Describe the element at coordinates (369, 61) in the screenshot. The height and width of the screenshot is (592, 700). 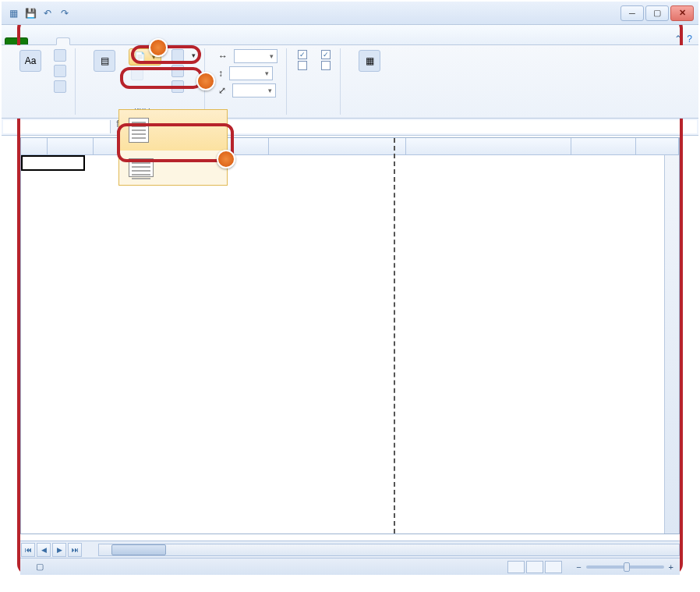
I see `arrange-icon: ▦` at that location.